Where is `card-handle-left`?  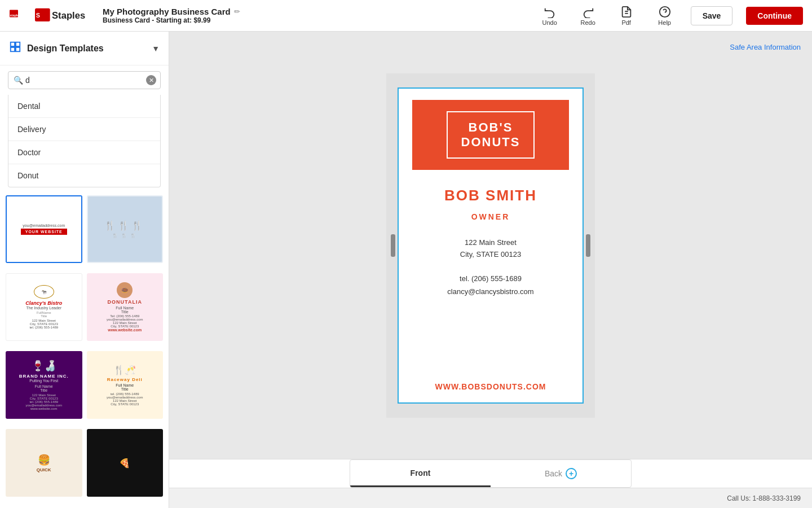 card-handle-left is located at coordinates (393, 246).